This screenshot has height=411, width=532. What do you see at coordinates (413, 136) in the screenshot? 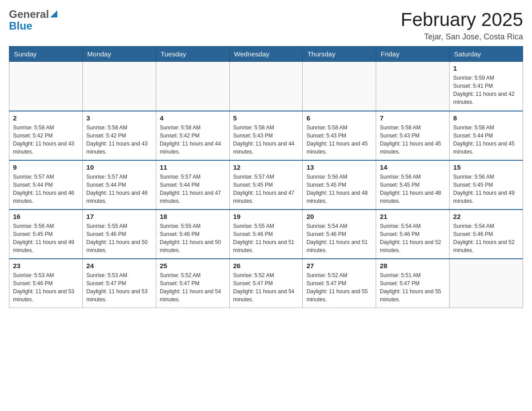
I see `calendar-cell-w2-d5: 7Sunrise: 5:58 AMSunset: 5:43 PMDaylight…` at bounding box center [413, 136].